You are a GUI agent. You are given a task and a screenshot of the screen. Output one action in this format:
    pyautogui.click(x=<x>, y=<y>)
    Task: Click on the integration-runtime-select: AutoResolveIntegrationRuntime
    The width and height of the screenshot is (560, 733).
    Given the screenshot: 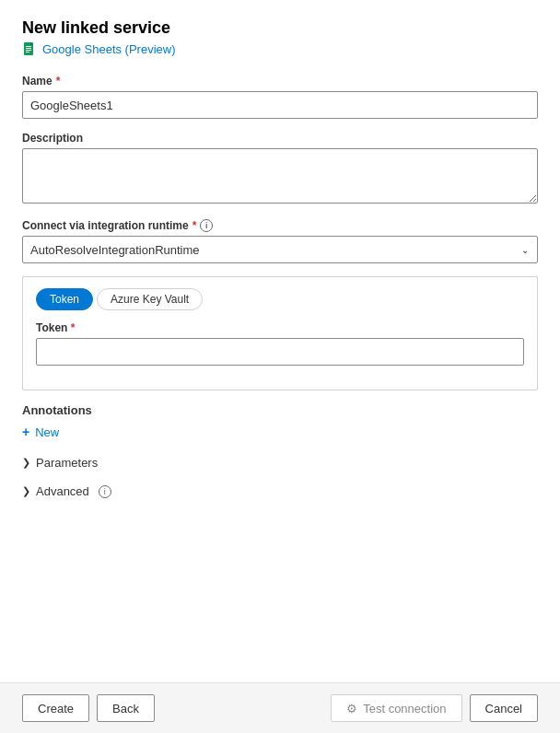 What is the action you would take?
    pyautogui.click(x=280, y=250)
    